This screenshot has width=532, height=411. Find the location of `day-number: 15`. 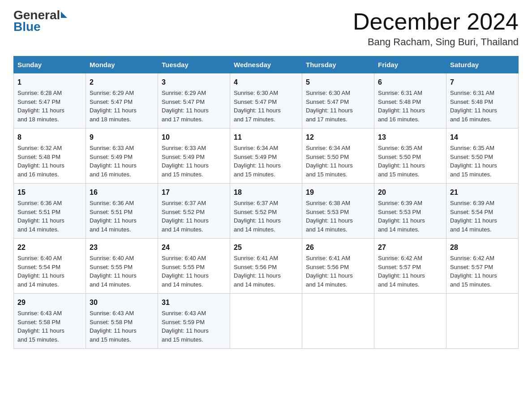

day-number: 15 is located at coordinates (50, 193).